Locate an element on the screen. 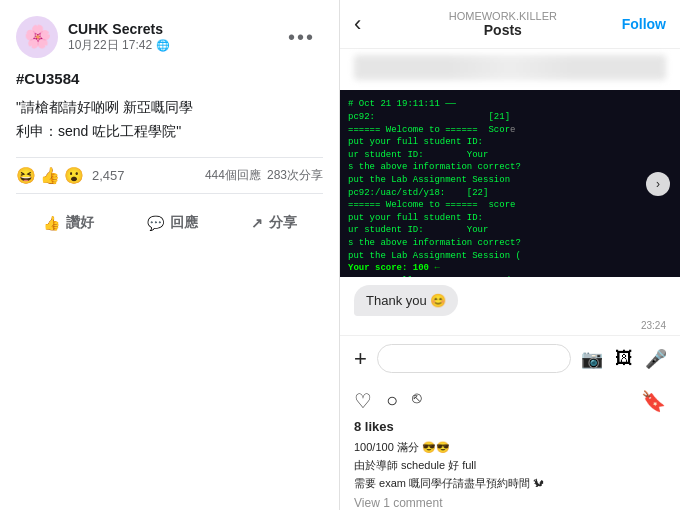 This screenshot has height=510, width=680. ig-header: ‹ HOMEWORK.KILLER Posts Follow is located at coordinates (510, 24).